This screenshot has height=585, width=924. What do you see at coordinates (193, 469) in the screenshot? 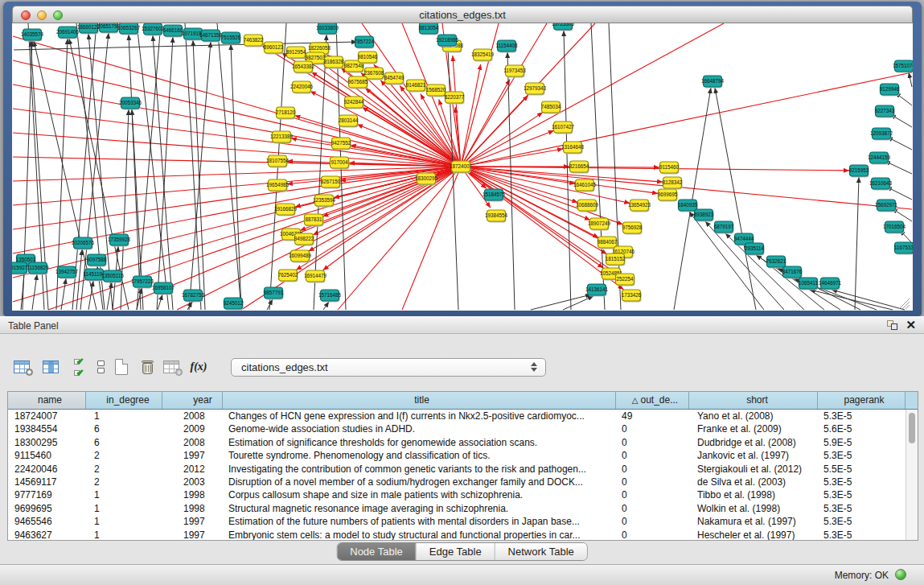
I see `table-cell: 2012` at bounding box center [193, 469].